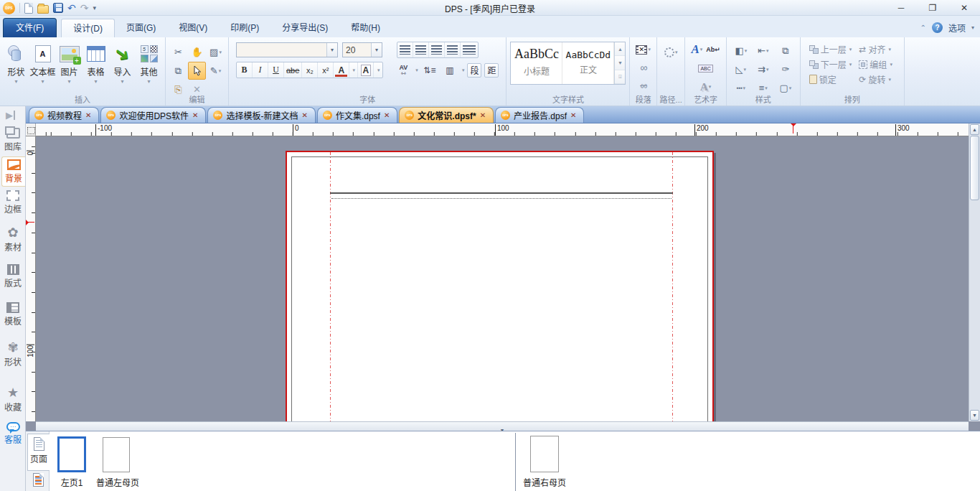 This screenshot has height=491, width=980. Describe the element at coordinates (149, 63) in the screenshot. I see `insert-other-button: 5 其他 ▾` at that location.